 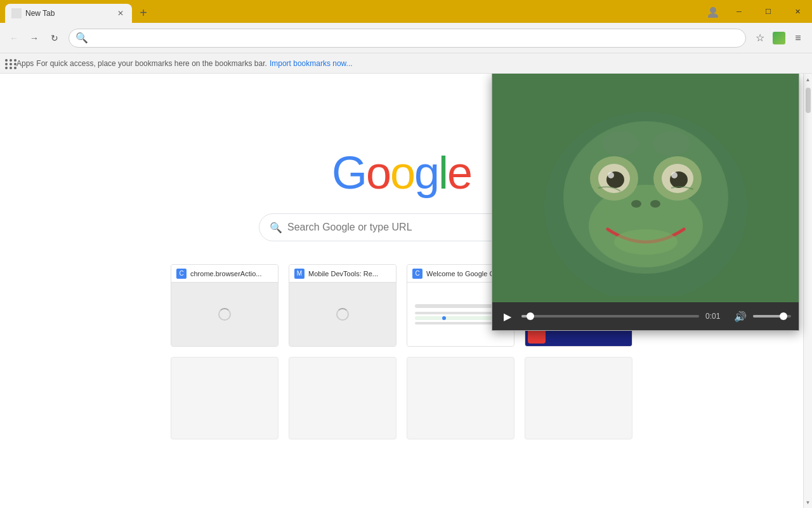 What do you see at coordinates (406, 38) in the screenshot?
I see `toolbar: ← → ↻ 🔍 ☆ ≡` at bounding box center [406, 38].